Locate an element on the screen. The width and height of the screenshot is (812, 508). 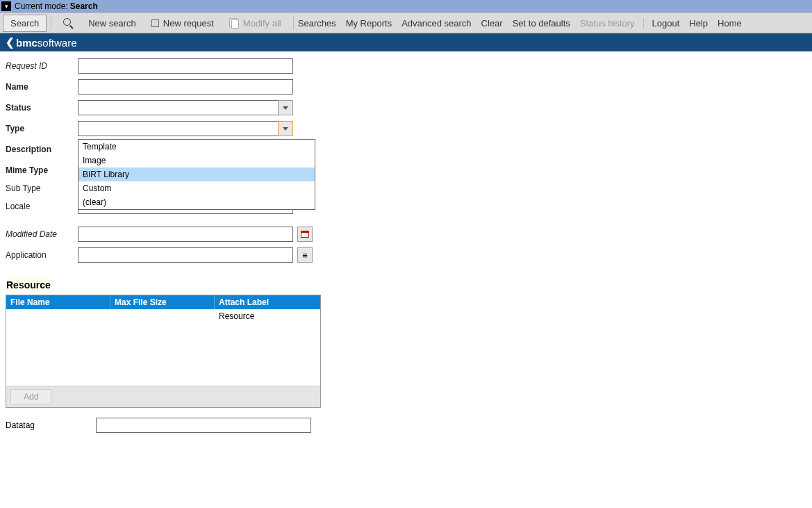
row-request-id: Request ID is located at coordinates (406, 66).